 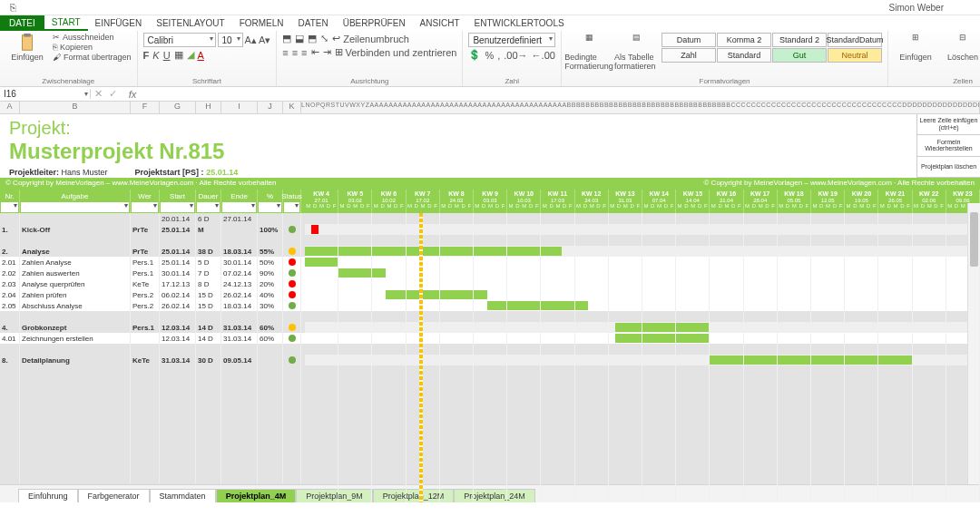 What do you see at coordinates (855, 55) in the screenshot?
I see `style-neutral: Neutral` at bounding box center [855, 55].